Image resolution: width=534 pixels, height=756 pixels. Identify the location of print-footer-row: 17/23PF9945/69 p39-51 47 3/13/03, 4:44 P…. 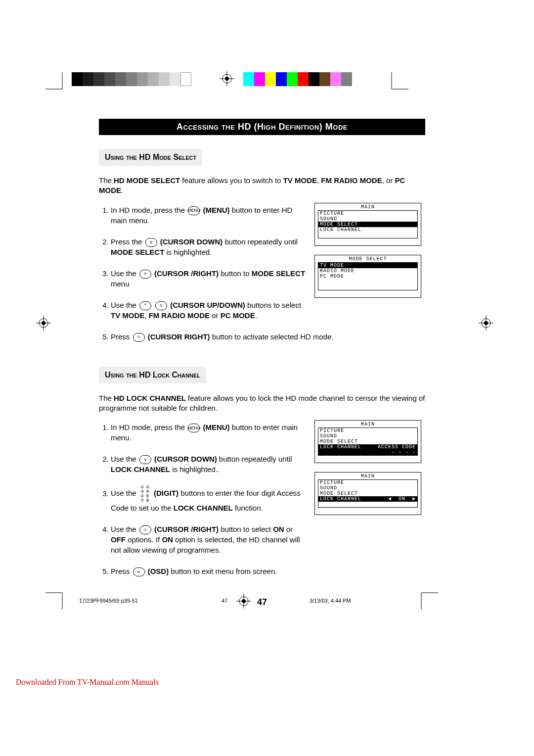
(267, 601).